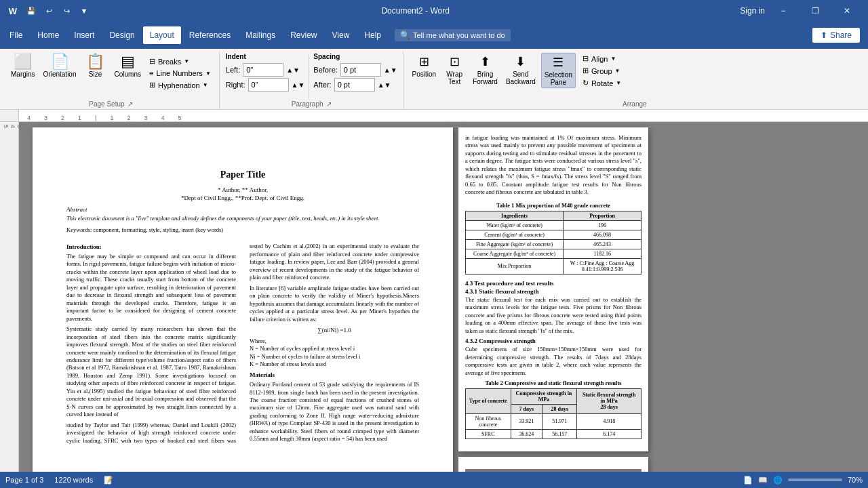  I want to click on spacing-before-spinner: ▲▼, so click(391, 70).